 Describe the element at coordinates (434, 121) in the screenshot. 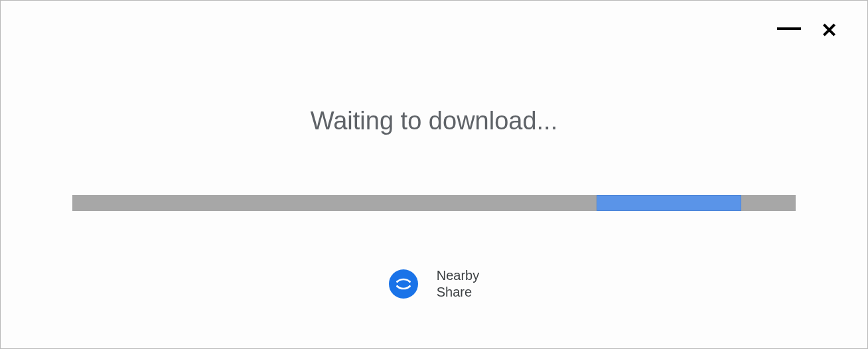

I see `status-text: Waiting to download...` at that location.